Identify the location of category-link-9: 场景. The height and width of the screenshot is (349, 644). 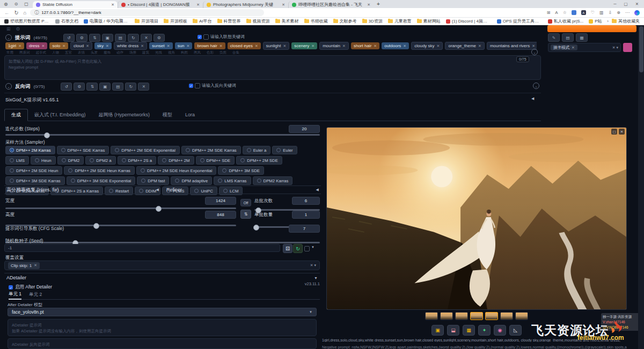
(133, 53).